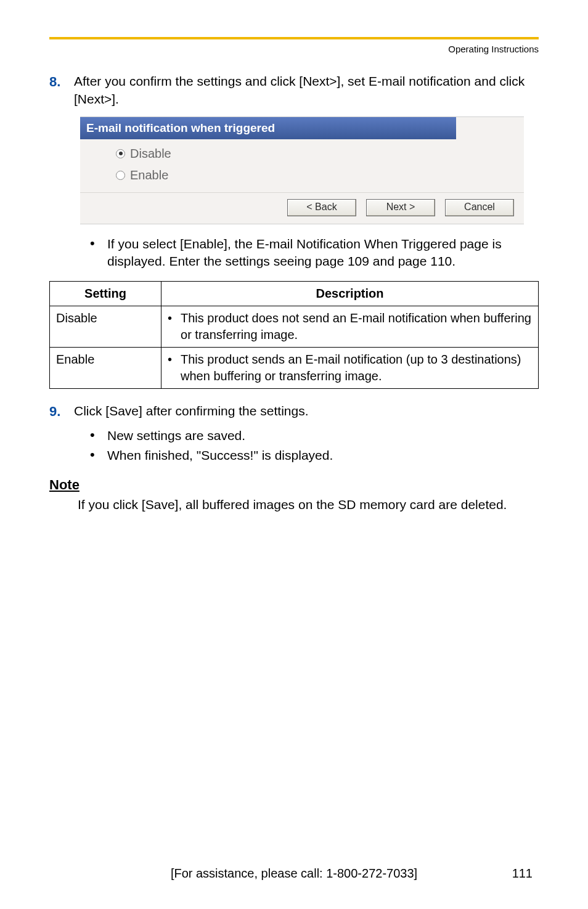 The width and height of the screenshot is (588, 909). What do you see at coordinates (322, 208) in the screenshot?
I see `back-button: < Back` at bounding box center [322, 208].